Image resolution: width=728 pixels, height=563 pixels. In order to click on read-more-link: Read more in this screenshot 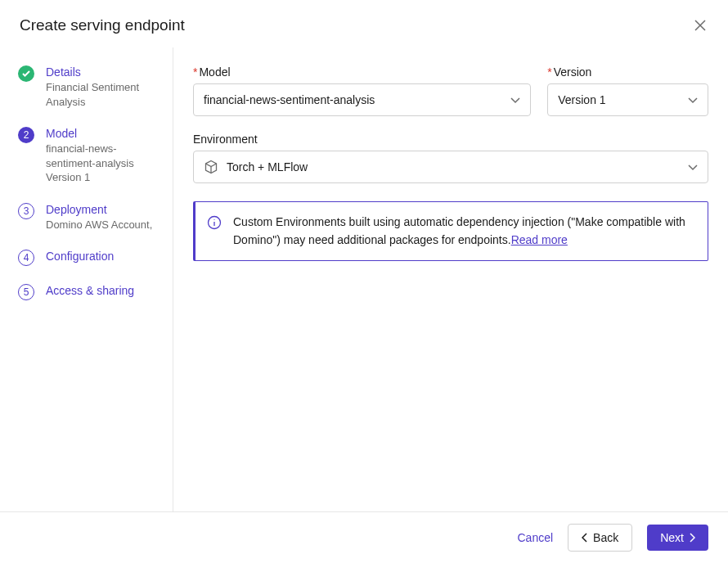, I will do `click(540, 240)`.